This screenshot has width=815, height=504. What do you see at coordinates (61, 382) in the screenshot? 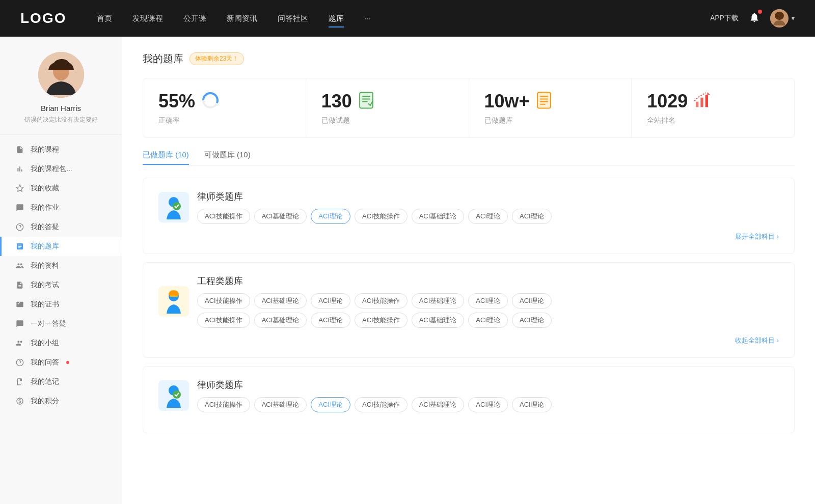
I see `sidebar-item-notes: 我的笔记` at bounding box center [61, 382].